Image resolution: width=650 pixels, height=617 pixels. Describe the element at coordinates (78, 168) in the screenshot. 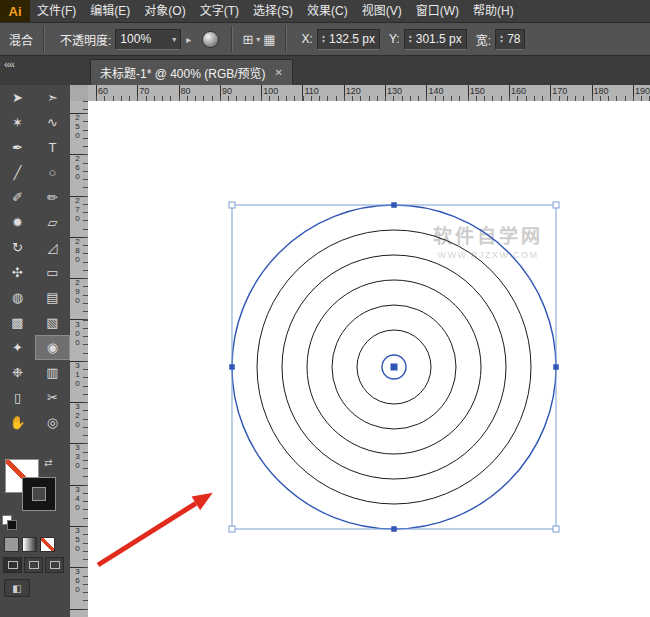

I see `vruler-label: 260` at that location.